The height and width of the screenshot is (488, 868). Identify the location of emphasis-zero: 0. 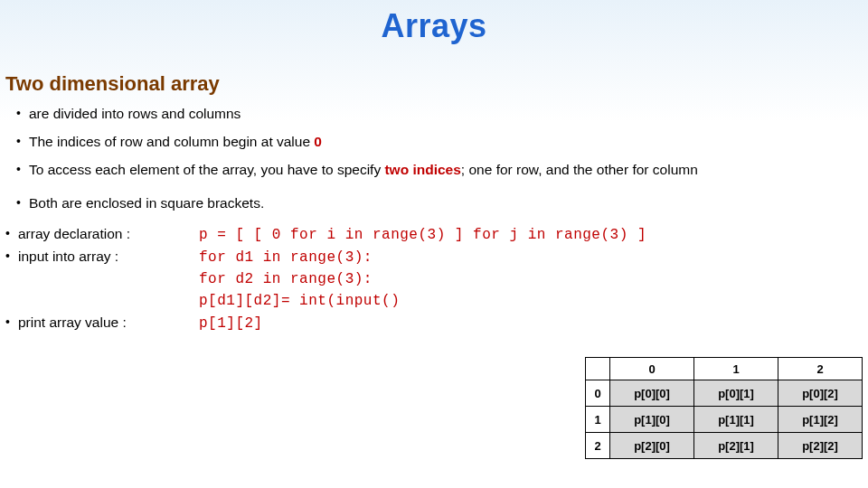
(318, 141).